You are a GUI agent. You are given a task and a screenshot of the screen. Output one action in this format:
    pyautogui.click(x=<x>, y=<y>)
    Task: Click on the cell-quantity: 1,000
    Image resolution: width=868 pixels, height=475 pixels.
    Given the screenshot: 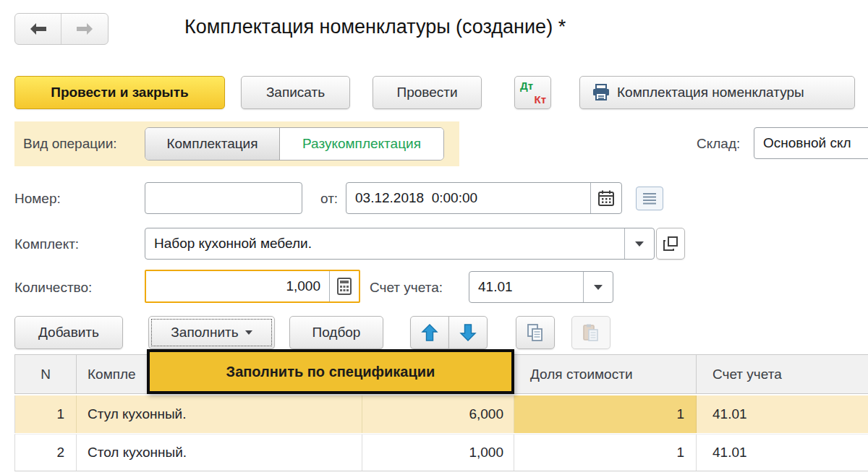 What is the action you would take?
    pyautogui.click(x=438, y=453)
    